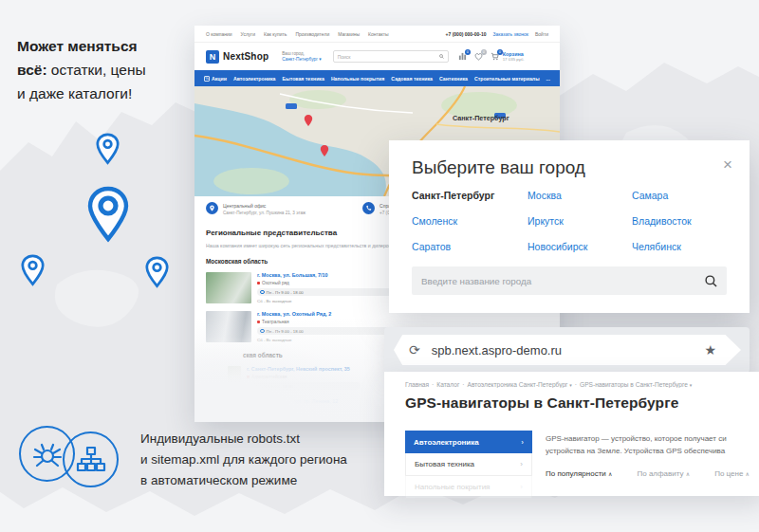  What do you see at coordinates (546, 221) in the screenshot?
I see `city-option-irkutsk: Иркутск` at bounding box center [546, 221].